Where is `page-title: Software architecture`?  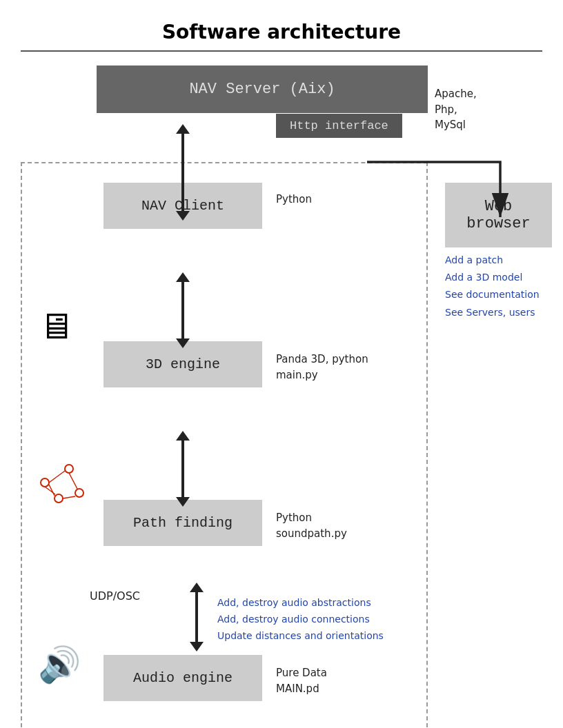
page-title: Software architecture is located at coordinates (282, 25).